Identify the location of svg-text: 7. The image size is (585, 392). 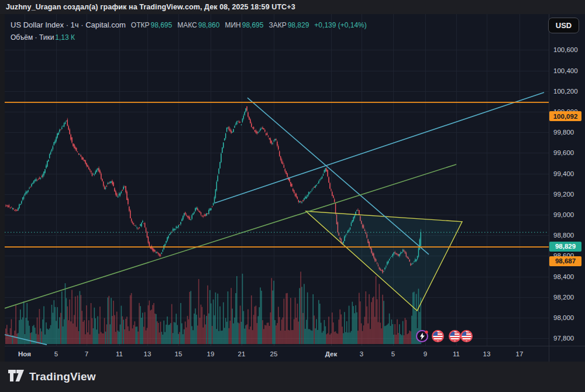
(87, 354).